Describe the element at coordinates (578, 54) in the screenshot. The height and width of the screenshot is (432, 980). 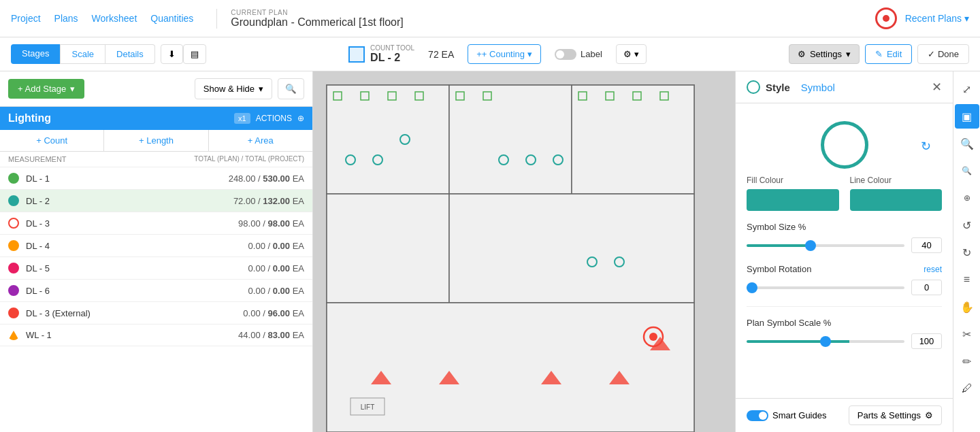
I see `label-toggle-area: Label` at that location.